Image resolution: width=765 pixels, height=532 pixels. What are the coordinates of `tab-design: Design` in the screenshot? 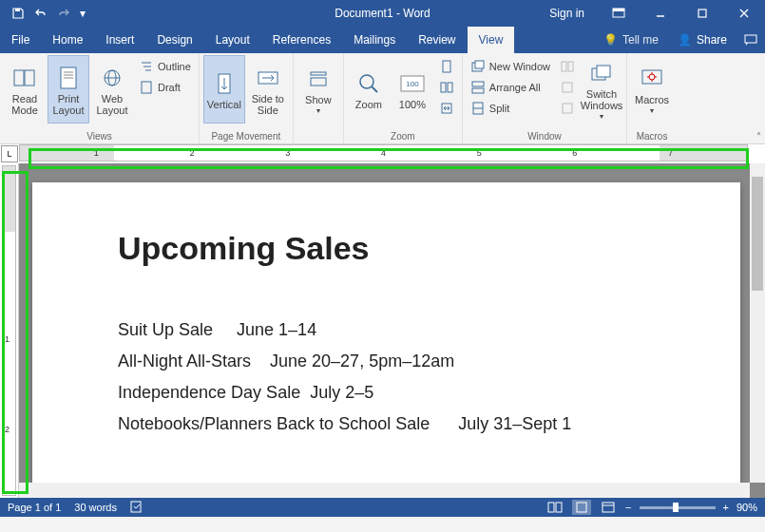 It's located at (175, 40).